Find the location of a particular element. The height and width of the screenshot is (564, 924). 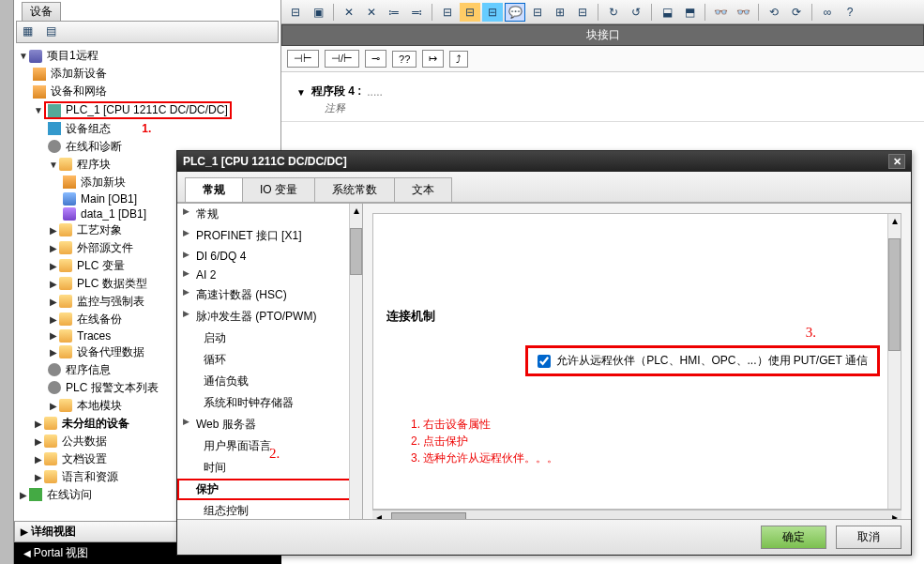

block-interface-header: 块接口 is located at coordinates (602, 36).